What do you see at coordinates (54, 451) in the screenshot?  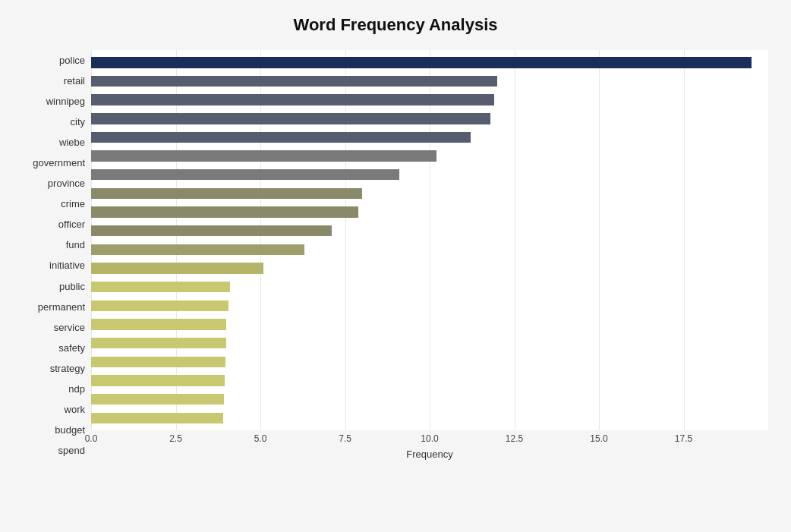 I see `y-label: spend` at bounding box center [54, 451].